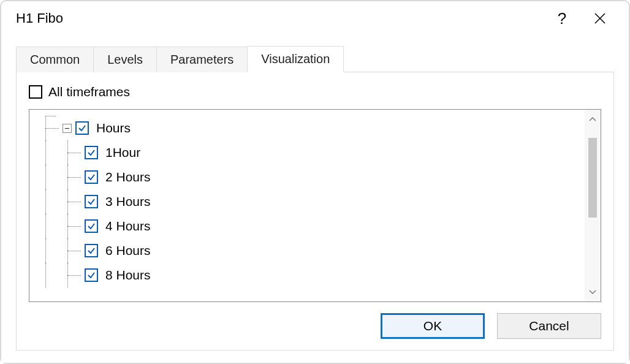 This screenshot has height=364, width=630. What do you see at coordinates (593, 292) in the screenshot?
I see `chevron-down-icon` at bounding box center [593, 292].